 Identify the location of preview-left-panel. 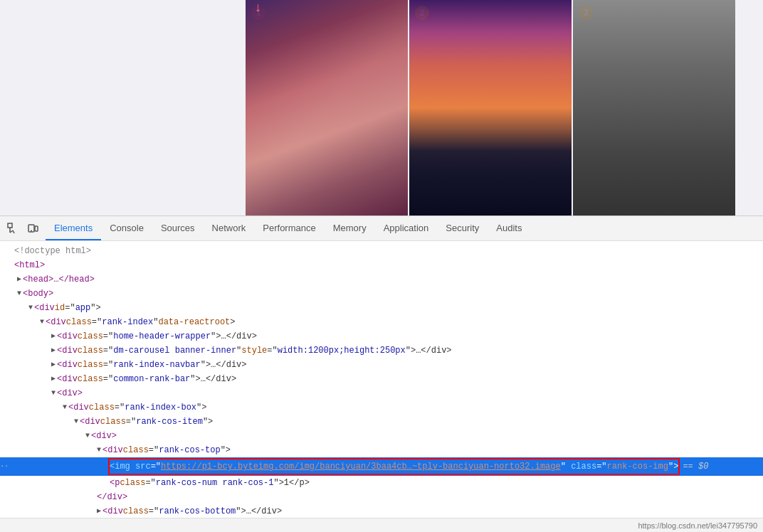
(122, 108).